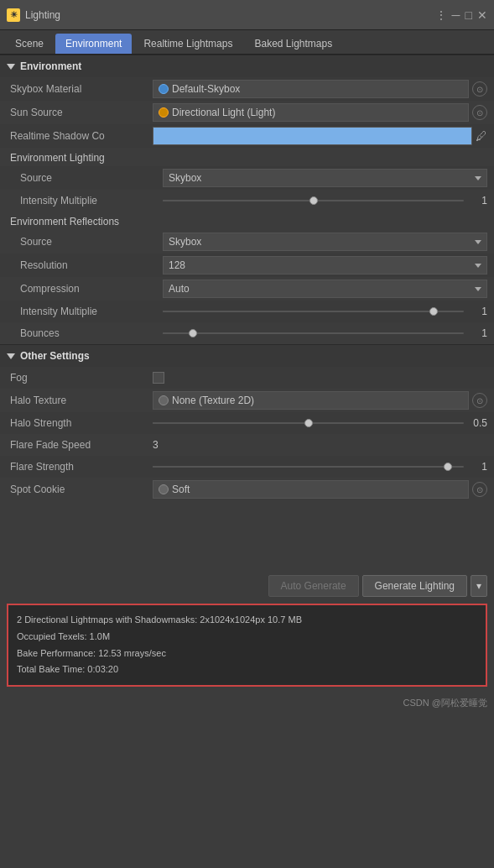 This screenshot has width=494, height=868. Describe the element at coordinates (309, 423) in the screenshot. I see `halo-strength-thumb` at that location.